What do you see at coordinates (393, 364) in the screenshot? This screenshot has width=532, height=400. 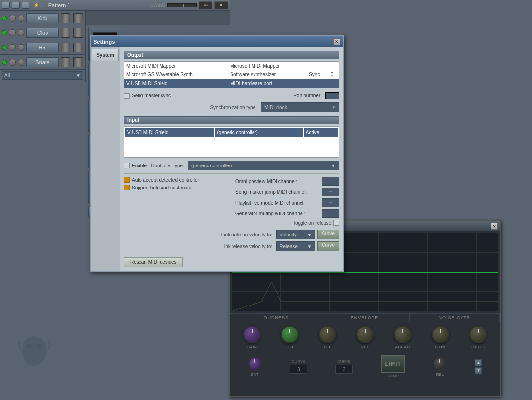 I see `limit-button: LIMIT` at bounding box center [393, 364].